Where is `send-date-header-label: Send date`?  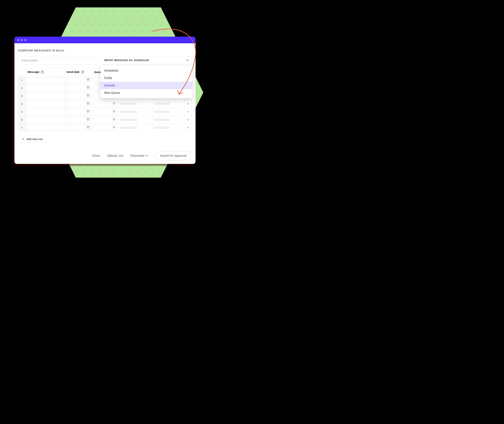
send-date-header-label: Send date is located at coordinates (73, 72).